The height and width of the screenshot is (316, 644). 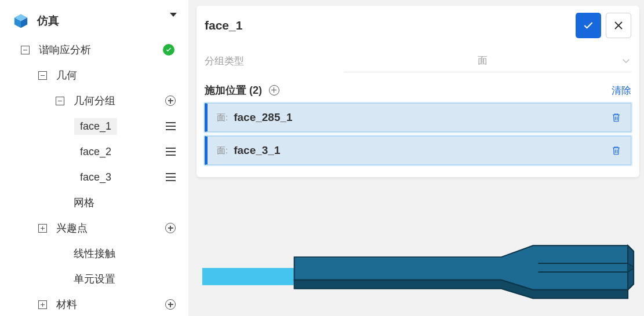 What do you see at coordinates (418, 117) in the screenshot?
I see `face-item: 面: face_285_1` at bounding box center [418, 117].